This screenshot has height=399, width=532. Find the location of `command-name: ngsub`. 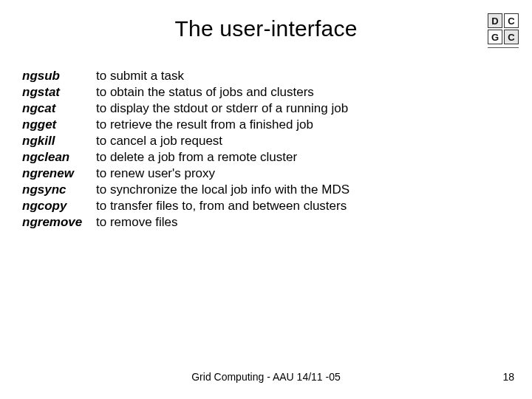

command-name: ngsub is located at coordinates (59, 76).